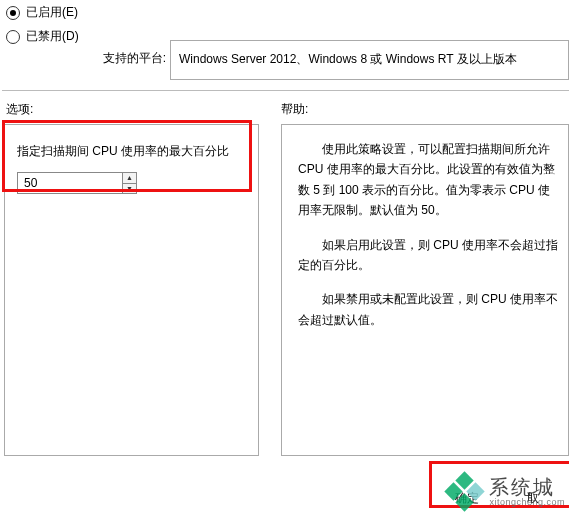  What do you see at coordinates (70, 183) in the screenshot?
I see `cpu-max-percent-input` at bounding box center [70, 183].